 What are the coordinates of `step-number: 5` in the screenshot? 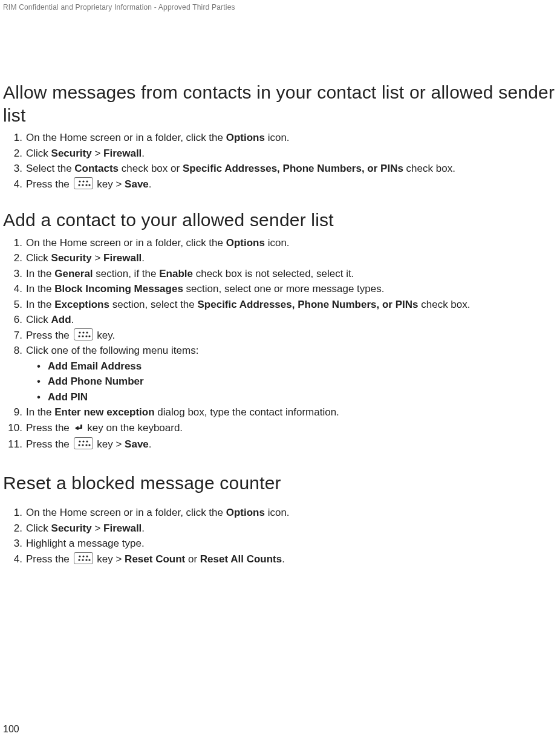 It's located at (15, 305).